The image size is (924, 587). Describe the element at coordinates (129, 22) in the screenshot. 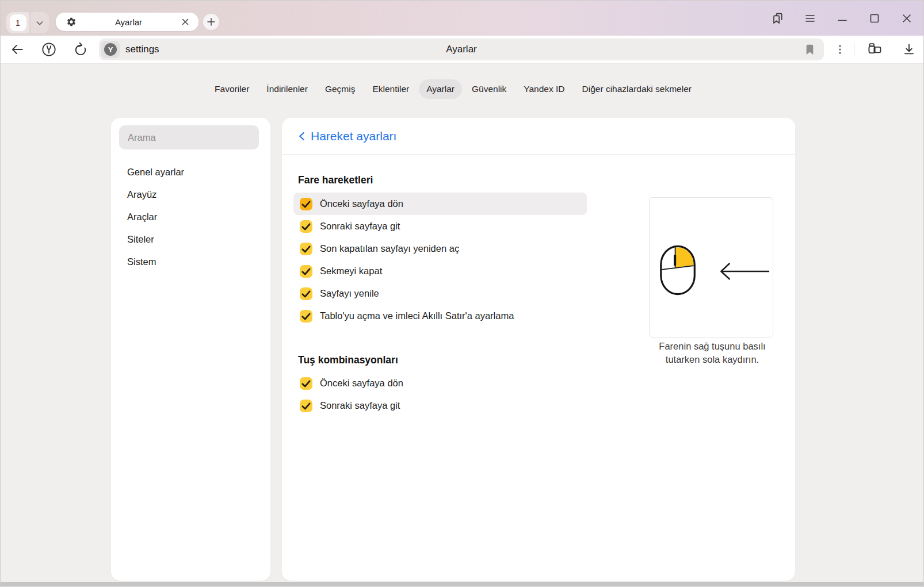

I see `tab-title: Ayarlar` at that location.